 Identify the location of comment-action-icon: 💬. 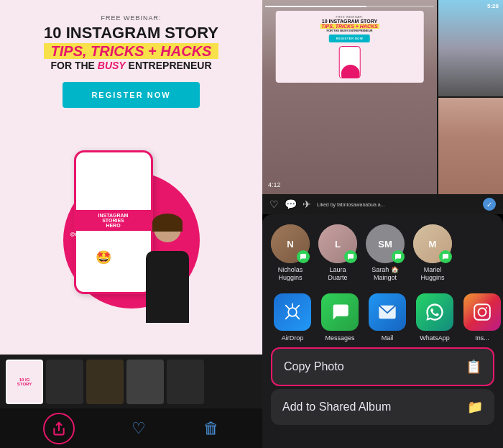
(290, 204).